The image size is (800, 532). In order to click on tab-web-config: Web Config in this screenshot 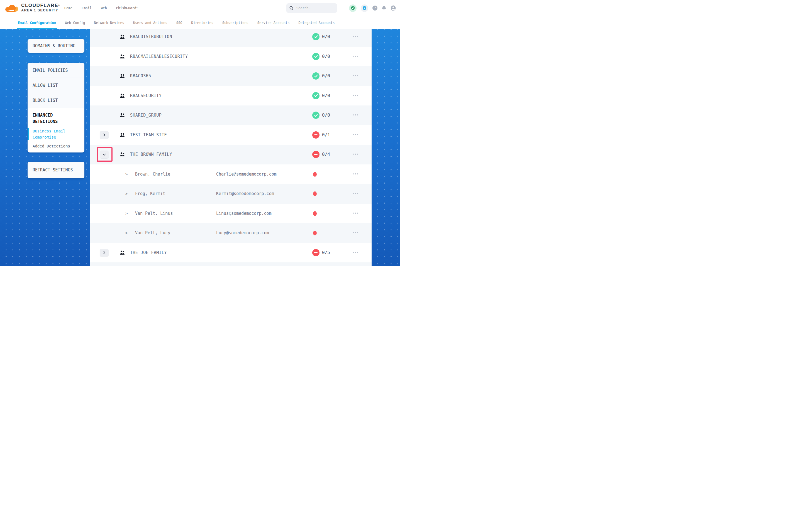, I will do `click(75, 23)`.